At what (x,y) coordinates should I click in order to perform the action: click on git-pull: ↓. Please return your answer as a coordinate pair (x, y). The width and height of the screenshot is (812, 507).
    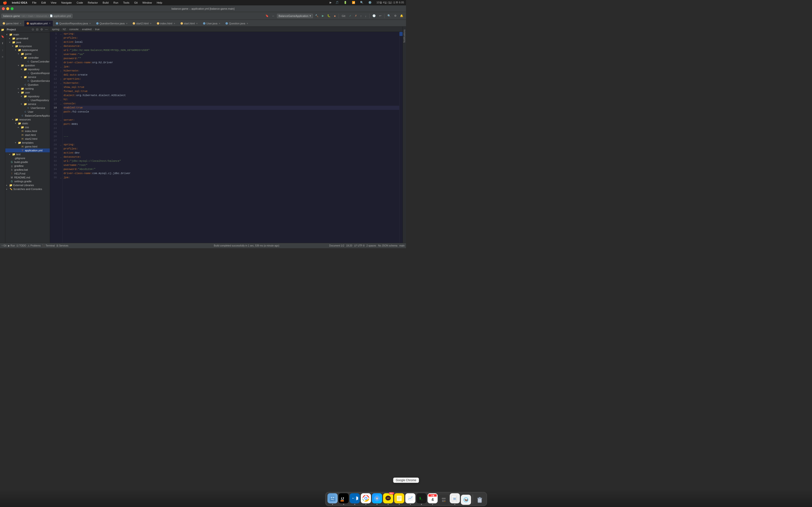
    Looking at the image, I should click on (366, 16).